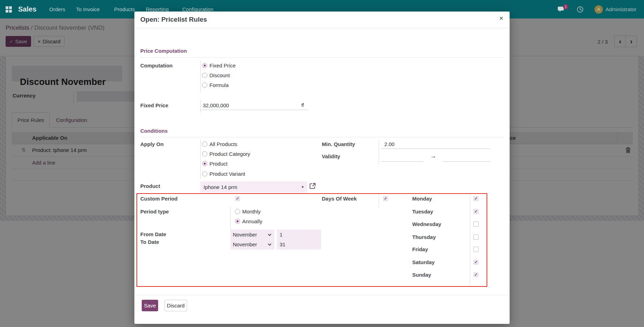  I want to click on radio-annually-label: Annually, so click(252, 221).